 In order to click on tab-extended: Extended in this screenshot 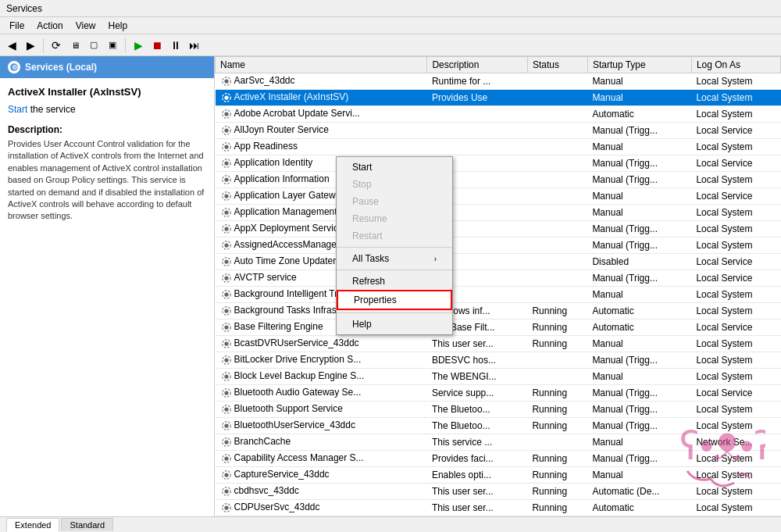, I will do `click(33, 525)`.